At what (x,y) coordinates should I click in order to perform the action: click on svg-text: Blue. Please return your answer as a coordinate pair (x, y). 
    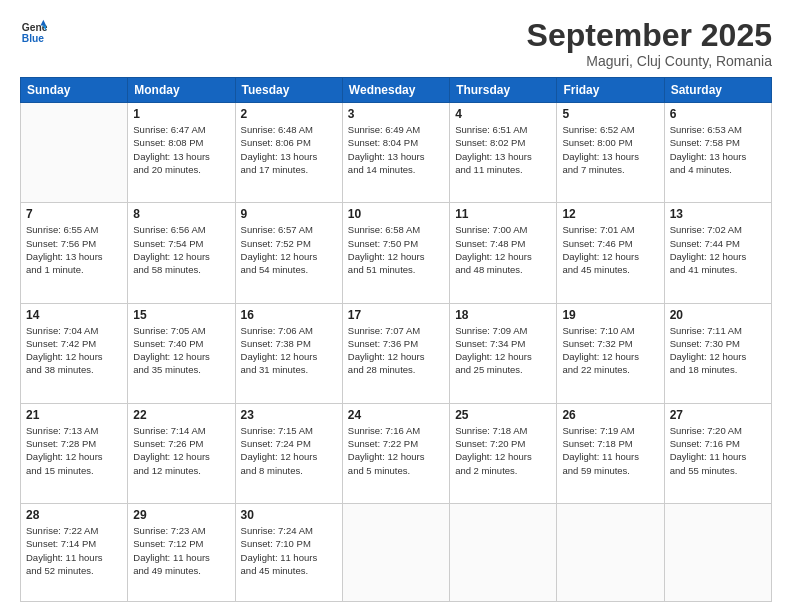
    Looking at the image, I should click on (34, 38).